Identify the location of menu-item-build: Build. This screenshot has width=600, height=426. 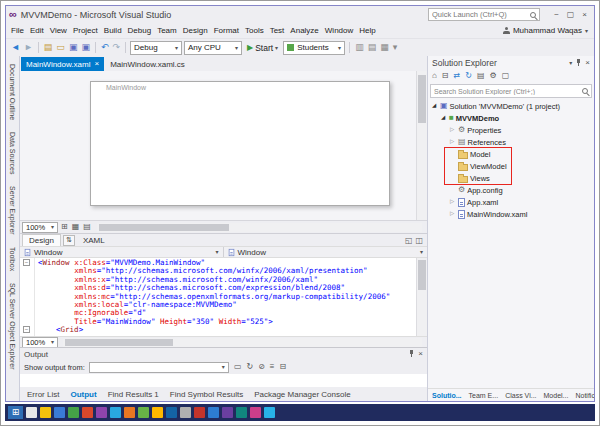
(113, 30).